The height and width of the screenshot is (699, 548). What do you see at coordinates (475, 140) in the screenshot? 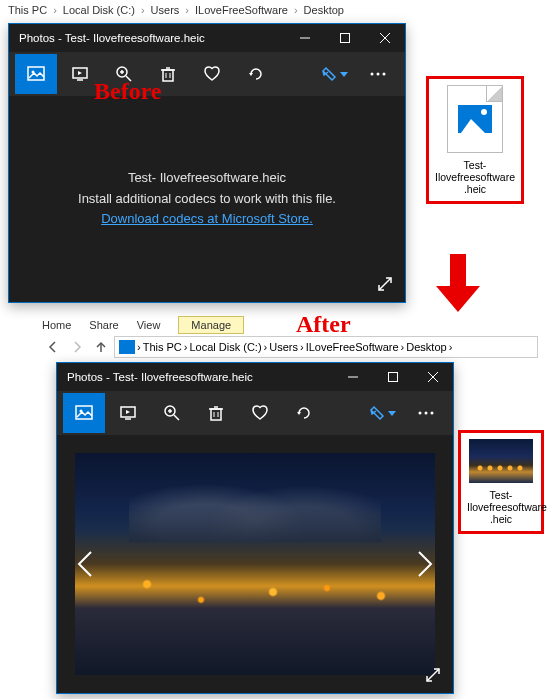
I see `file-item-before: Test- Ilovefreesoftware .heic` at bounding box center [475, 140].